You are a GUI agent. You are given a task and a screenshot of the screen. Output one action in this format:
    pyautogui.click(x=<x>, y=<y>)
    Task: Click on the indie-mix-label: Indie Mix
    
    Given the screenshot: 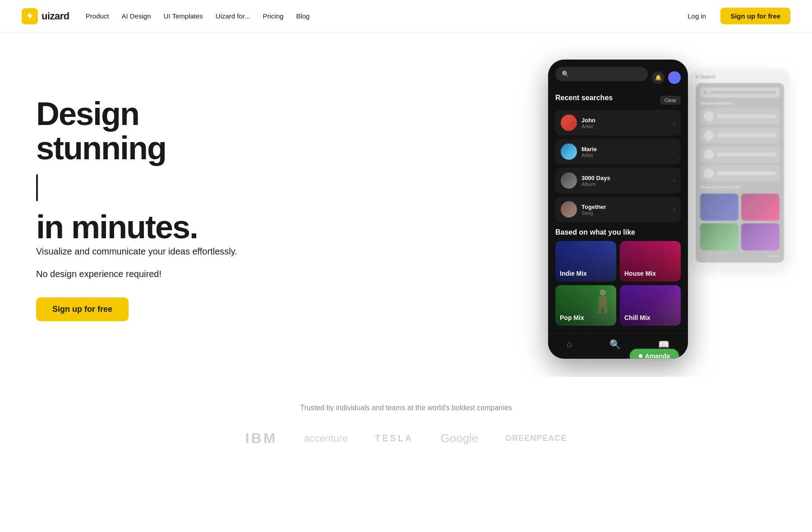 What is the action you would take?
    pyautogui.click(x=573, y=273)
    